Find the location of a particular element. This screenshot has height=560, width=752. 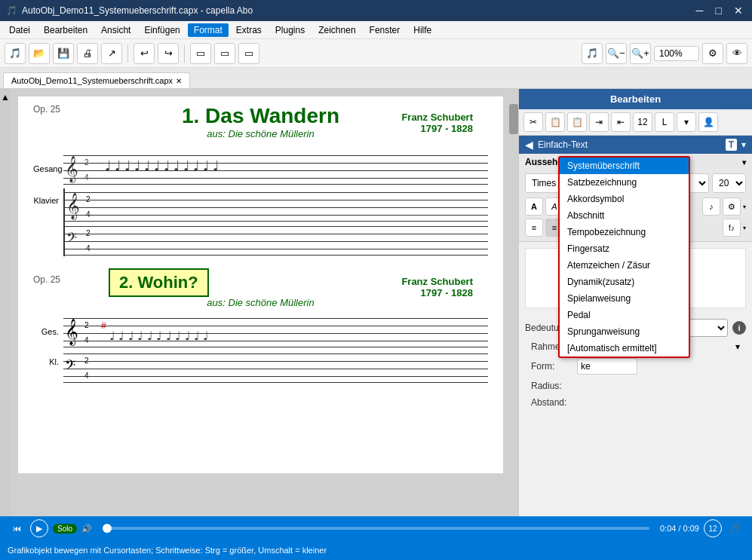

playback-handle is located at coordinates (107, 528).